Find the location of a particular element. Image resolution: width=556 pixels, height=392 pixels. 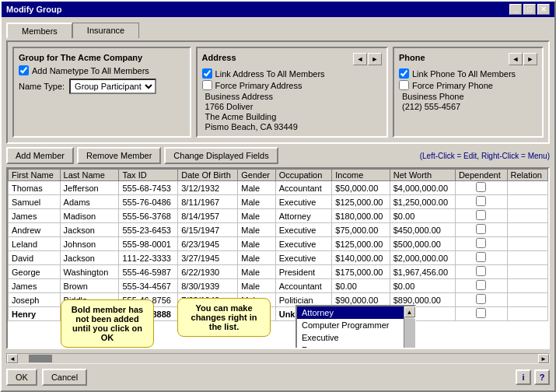

table-row: GeorgeWashington555-46-59876/22/1930Male… is located at coordinates (278, 272).